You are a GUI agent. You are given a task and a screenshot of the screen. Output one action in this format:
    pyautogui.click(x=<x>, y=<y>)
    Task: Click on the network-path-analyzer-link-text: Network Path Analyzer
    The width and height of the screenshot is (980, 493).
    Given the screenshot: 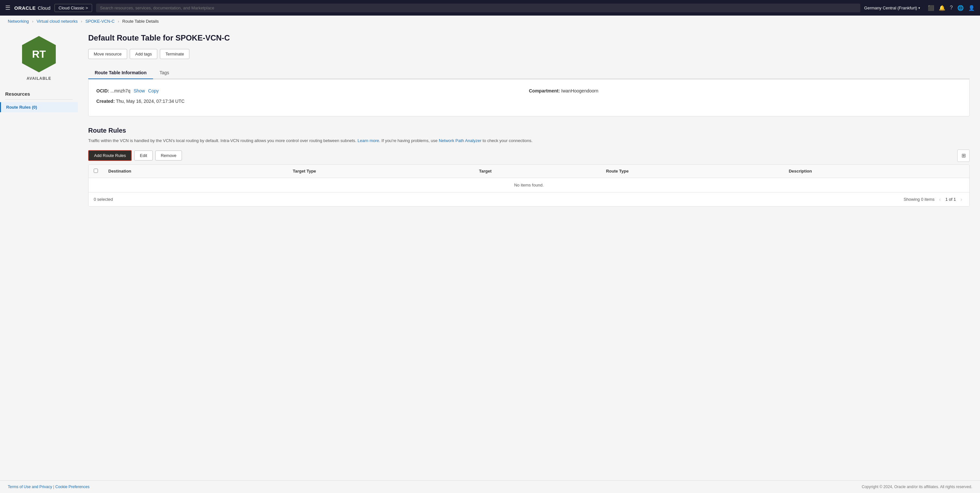 What is the action you would take?
    pyautogui.click(x=460, y=141)
    